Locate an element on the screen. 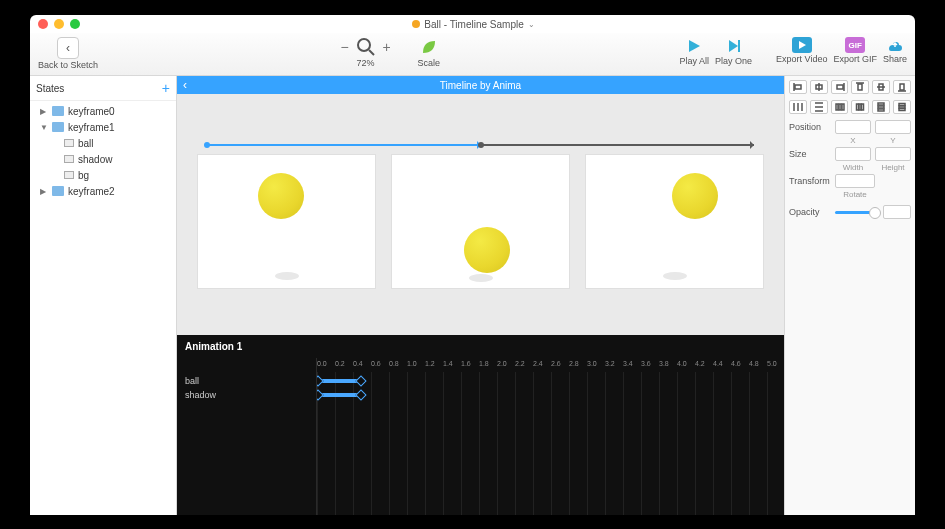 The image size is (945, 529). export-gif-label: Export GIF is located at coordinates (855, 59).